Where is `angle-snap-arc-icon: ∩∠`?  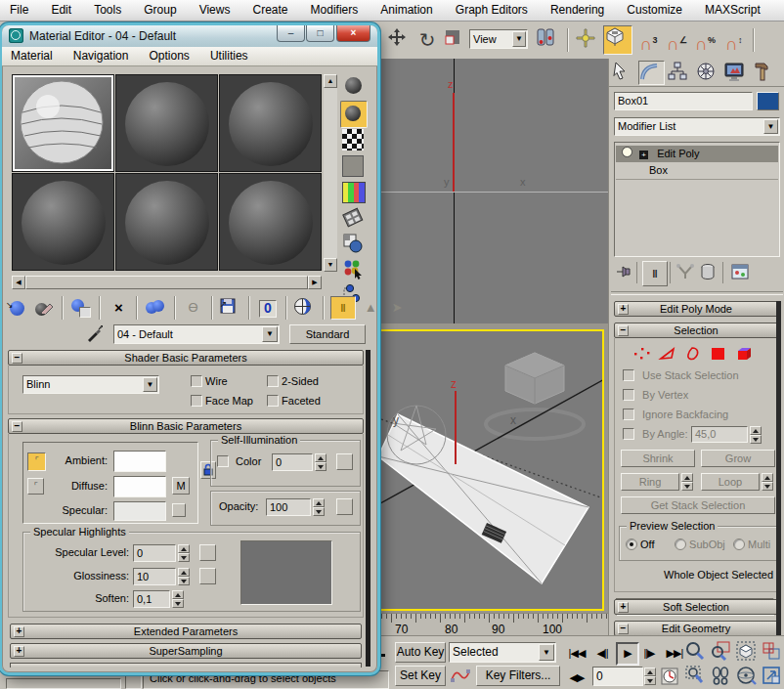
angle-snap-arc-icon: ∩∠ is located at coordinates (677, 40).